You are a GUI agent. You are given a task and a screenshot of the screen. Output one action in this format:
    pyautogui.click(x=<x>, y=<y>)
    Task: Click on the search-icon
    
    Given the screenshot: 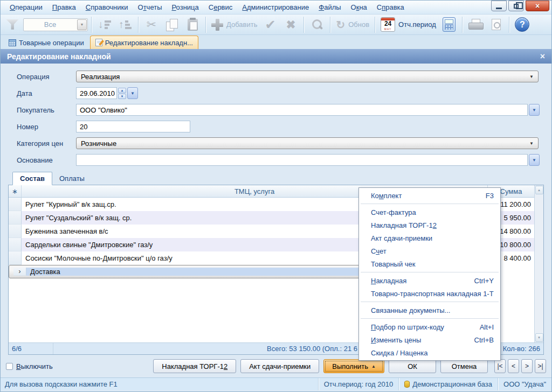 What is the action you would take?
    pyautogui.click(x=317, y=25)
    